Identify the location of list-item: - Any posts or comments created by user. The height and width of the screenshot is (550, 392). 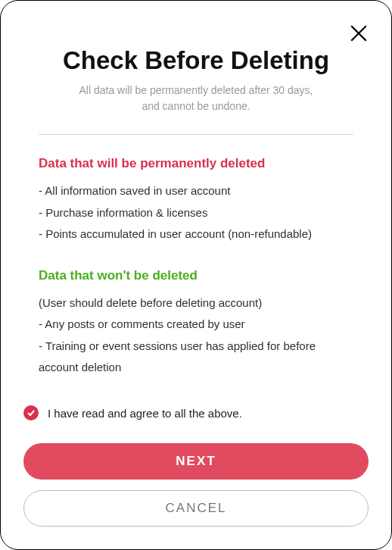
(196, 324).